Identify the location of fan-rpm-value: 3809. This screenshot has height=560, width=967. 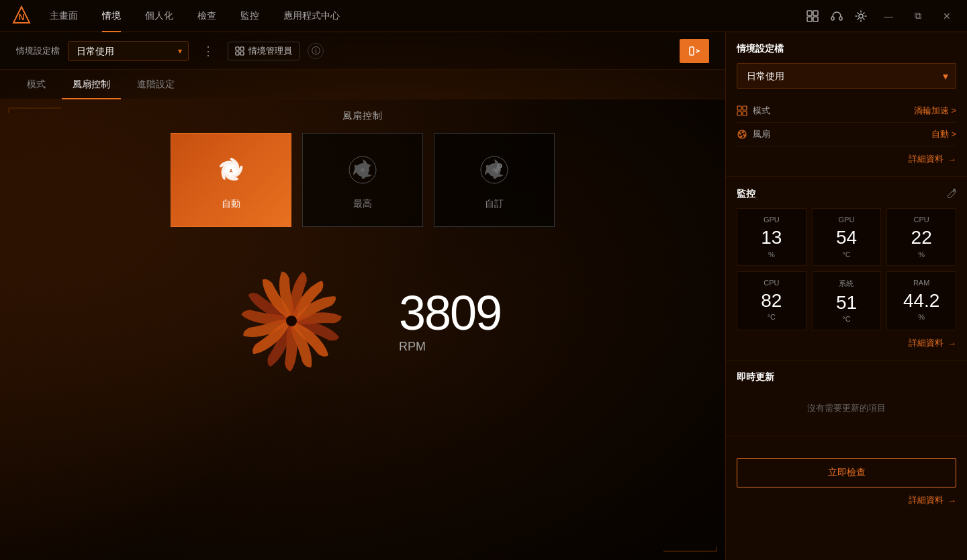
(450, 313).